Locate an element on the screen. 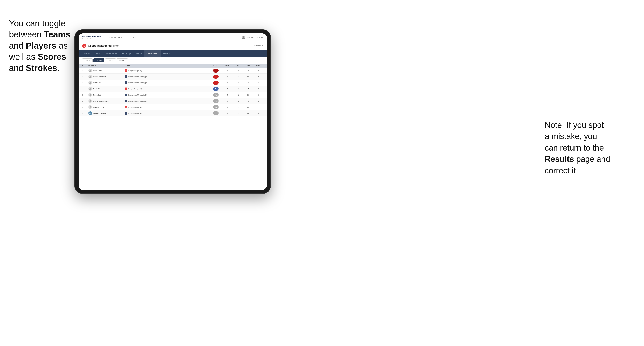 This screenshot has height=346, width=644. tournament-title-area: C Clippd Invitational (Men) is located at coordinates (101, 46).